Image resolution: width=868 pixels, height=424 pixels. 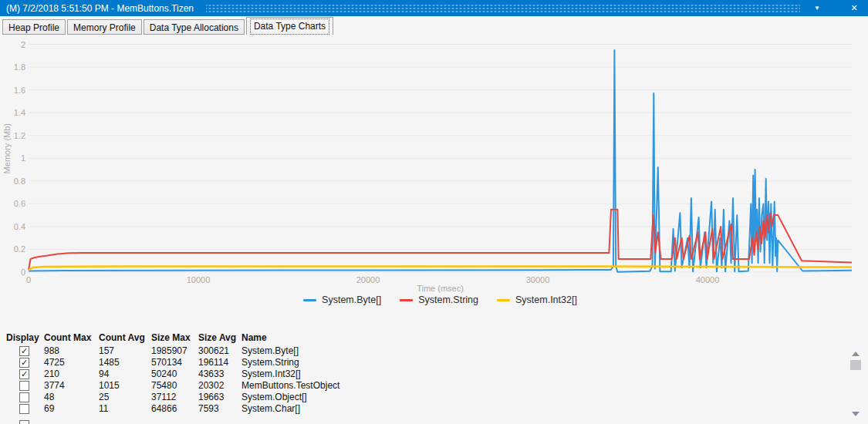 What do you see at coordinates (817, 8) in the screenshot?
I see `window-position-menu-icon: ▼` at bounding box center [817, 8].